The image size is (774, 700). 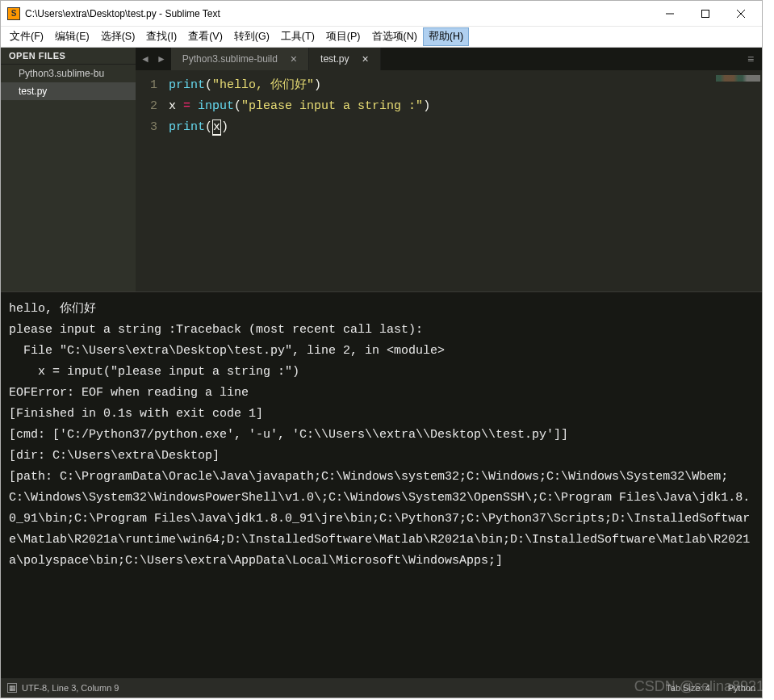 What do you see at coordinates (241, 59) in the screenshot?
I see `tab-build-file: Python3.sublime-build ×` at bounding box center [241, 59].